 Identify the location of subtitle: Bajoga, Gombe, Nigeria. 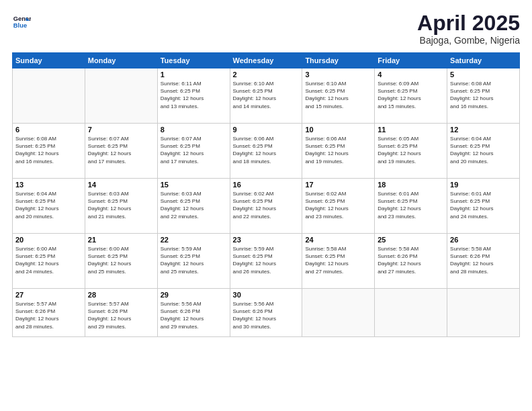
(469, 40).